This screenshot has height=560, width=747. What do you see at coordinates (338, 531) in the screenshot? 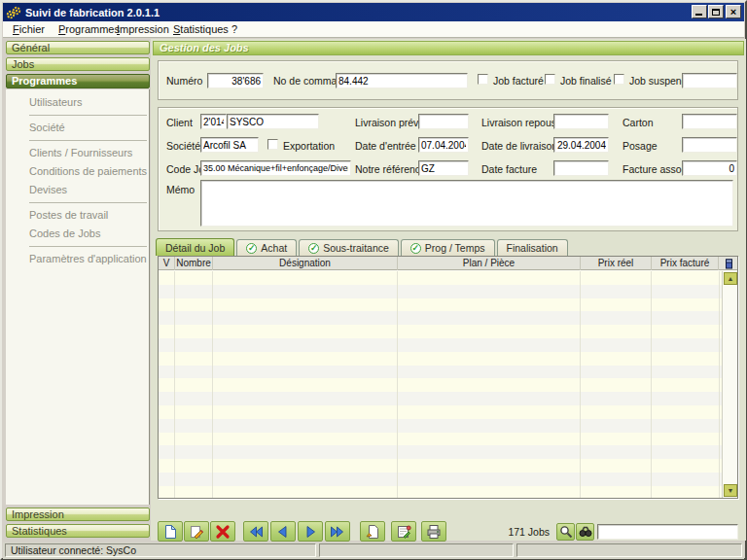
I see `last-record-button` at bounding box center [338, 531].